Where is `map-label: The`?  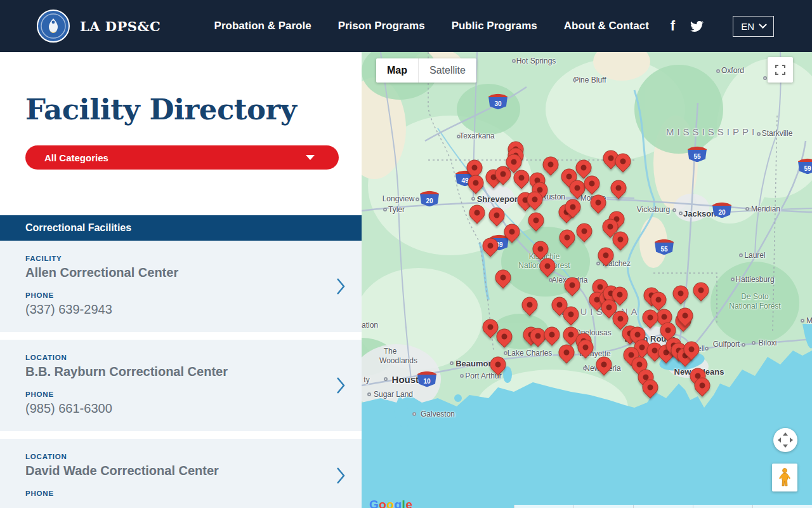
map-label: The is located at coordinates (391, 351).